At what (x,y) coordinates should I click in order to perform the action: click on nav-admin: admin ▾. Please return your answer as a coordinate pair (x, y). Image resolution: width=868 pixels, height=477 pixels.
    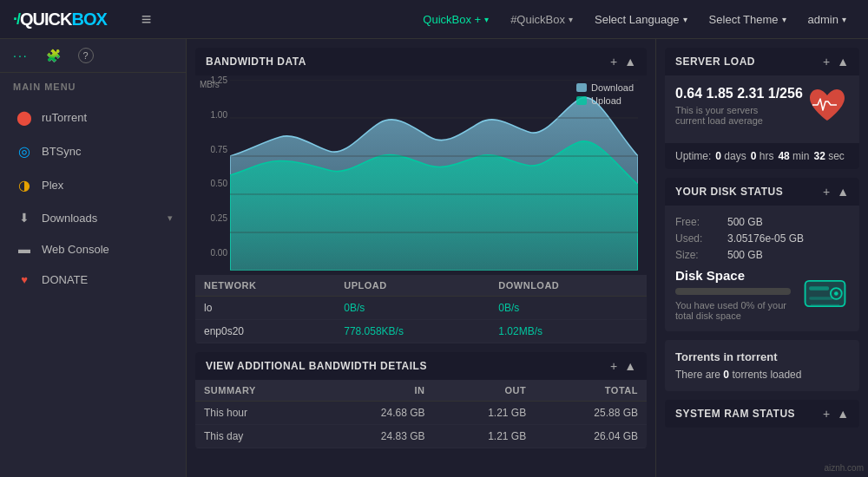
    Looking at the image, I should click on (827, 19).